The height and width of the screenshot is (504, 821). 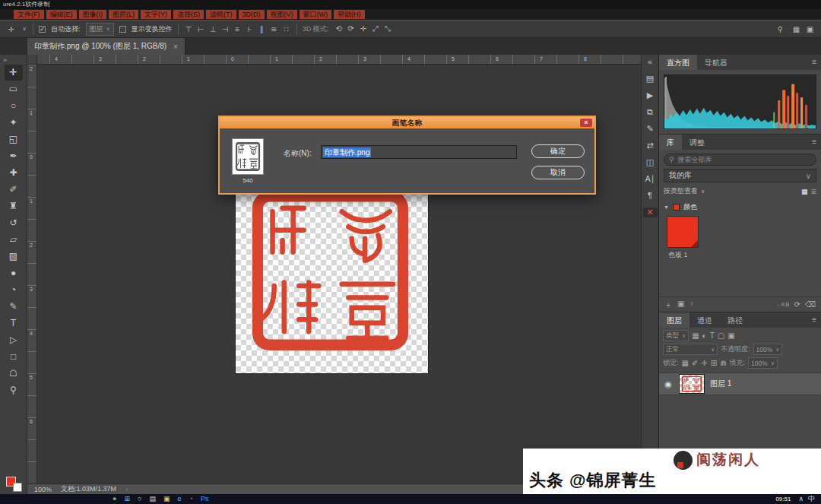 What do you see at coordinates (29, 14) in the screenshot?
I see `menu-item: 文件(F)` at bounding box center [29, 14].